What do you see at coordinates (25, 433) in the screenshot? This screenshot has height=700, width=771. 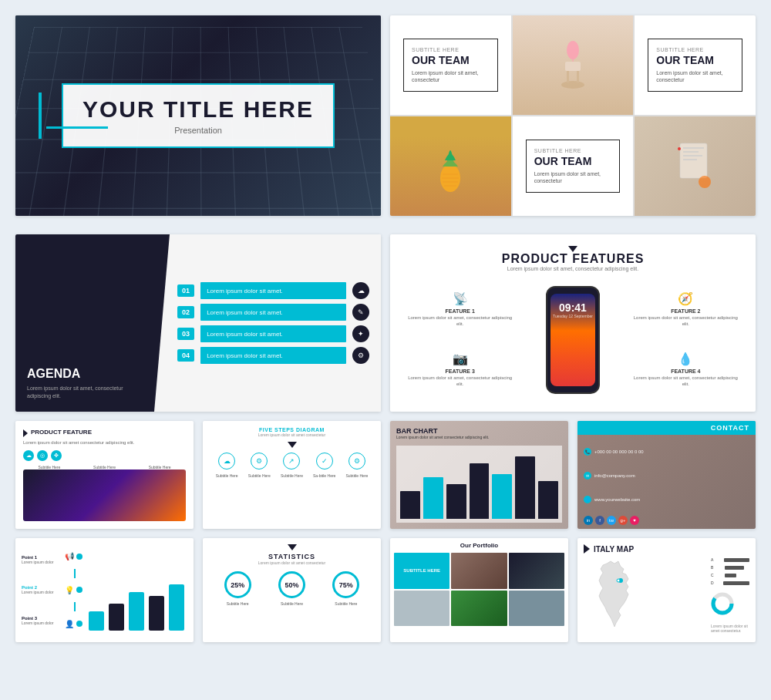 I see `pf-triangle` at bounding box center [25, 433].